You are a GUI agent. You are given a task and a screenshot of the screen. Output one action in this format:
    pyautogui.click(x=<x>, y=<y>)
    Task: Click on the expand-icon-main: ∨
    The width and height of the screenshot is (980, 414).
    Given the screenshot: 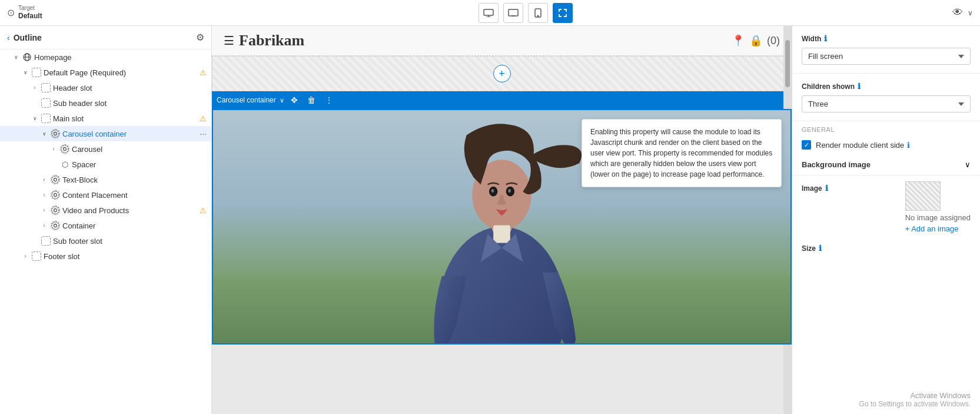 What is the action you would take?
    pyautogui.click(x=35, y=118)
    